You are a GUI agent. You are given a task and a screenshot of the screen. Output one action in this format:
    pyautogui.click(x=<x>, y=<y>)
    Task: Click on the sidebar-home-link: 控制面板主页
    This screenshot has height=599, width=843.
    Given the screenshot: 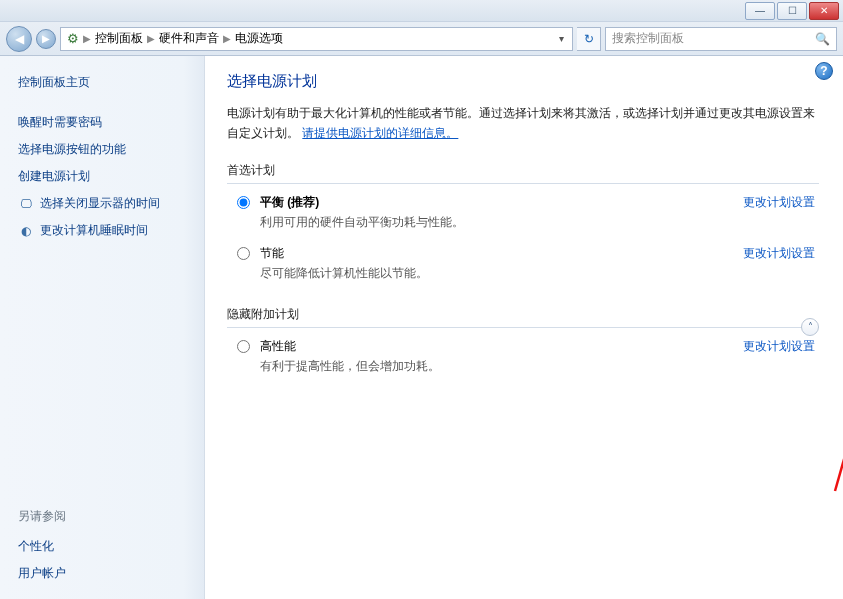 What is the action you would take?
    pyautogui.click(x=104, y=82)
    